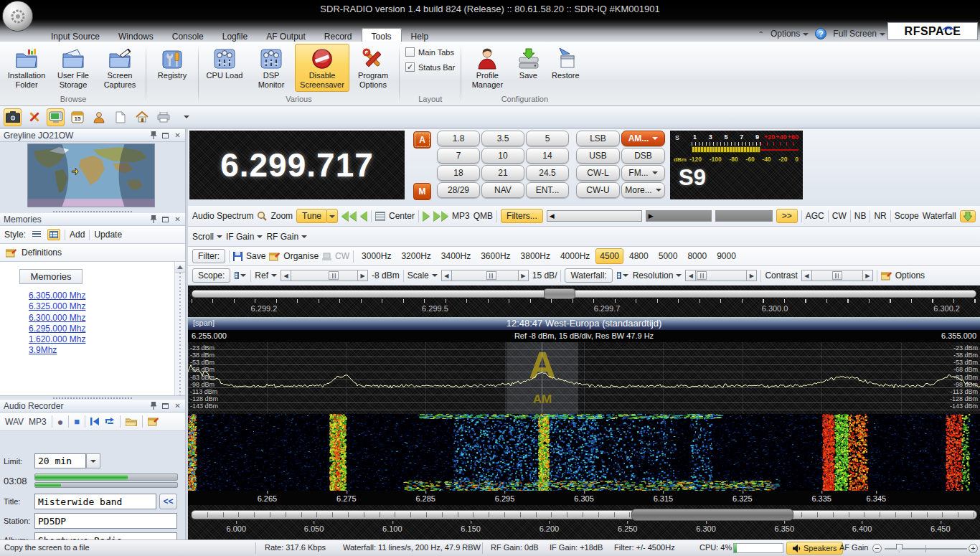 The image size is (980, 556). I want to click on filter-chip: 4800, so click(639, 256).